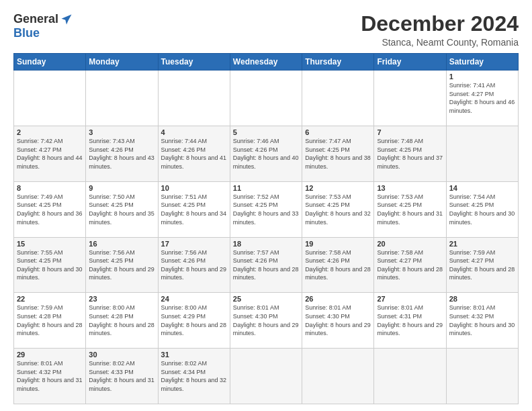  I want to click on calendar-week-3: 8Sunrise: 7:49 AMSunset: 4:25 PMDaylight…, so click(266, 210).